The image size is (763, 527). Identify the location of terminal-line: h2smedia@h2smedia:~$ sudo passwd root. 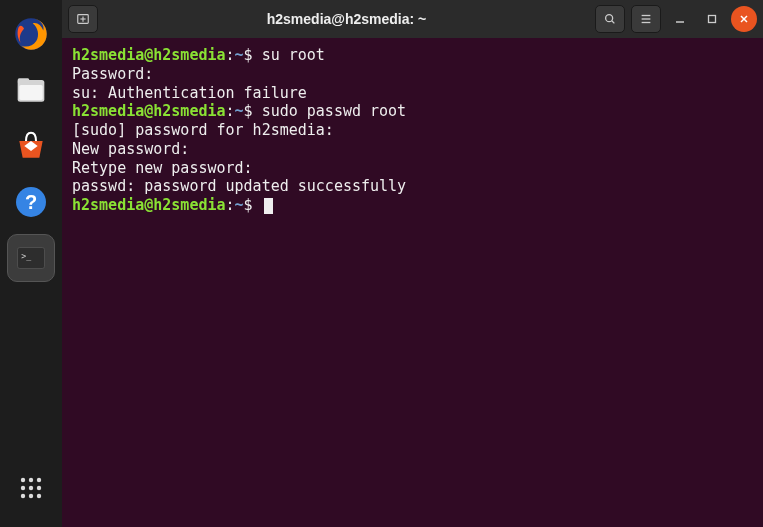
(412, 112).